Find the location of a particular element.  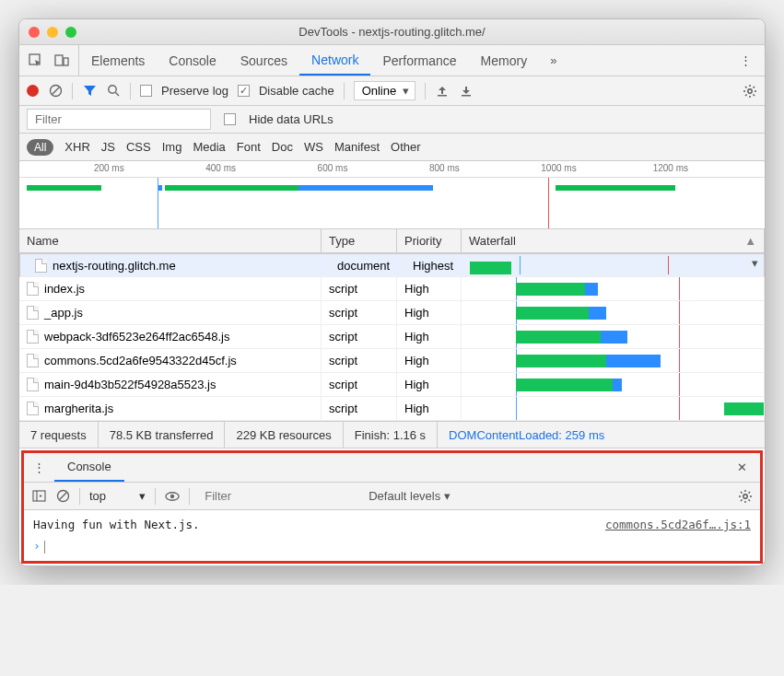

type-filter-other: Other is located at coordinates (405, 147).